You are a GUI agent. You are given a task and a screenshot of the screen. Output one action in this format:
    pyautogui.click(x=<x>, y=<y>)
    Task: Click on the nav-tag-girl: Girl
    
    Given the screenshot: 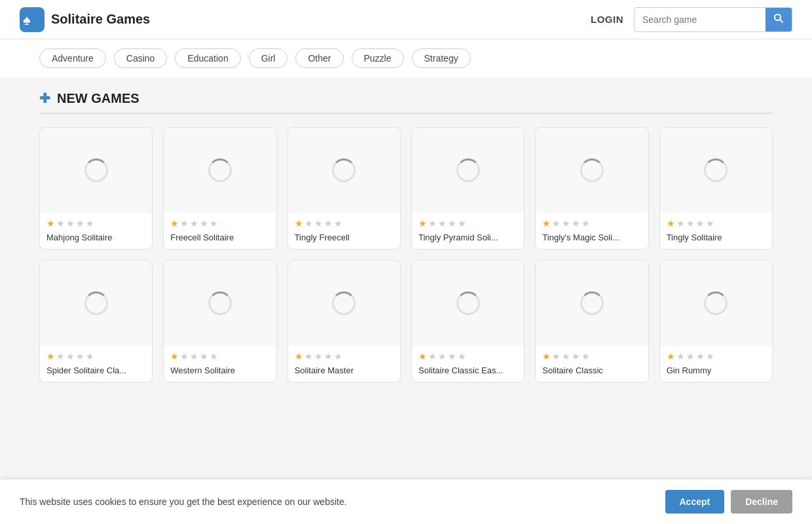 What is the action you would take?
    pyautogui.click(x=268, y=58)
    